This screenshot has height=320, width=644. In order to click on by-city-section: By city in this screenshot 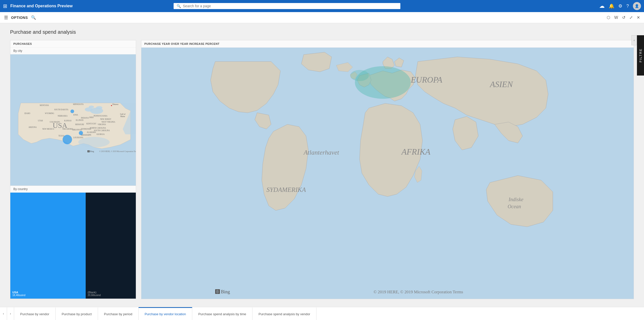, I will do `click(73, 117)`.